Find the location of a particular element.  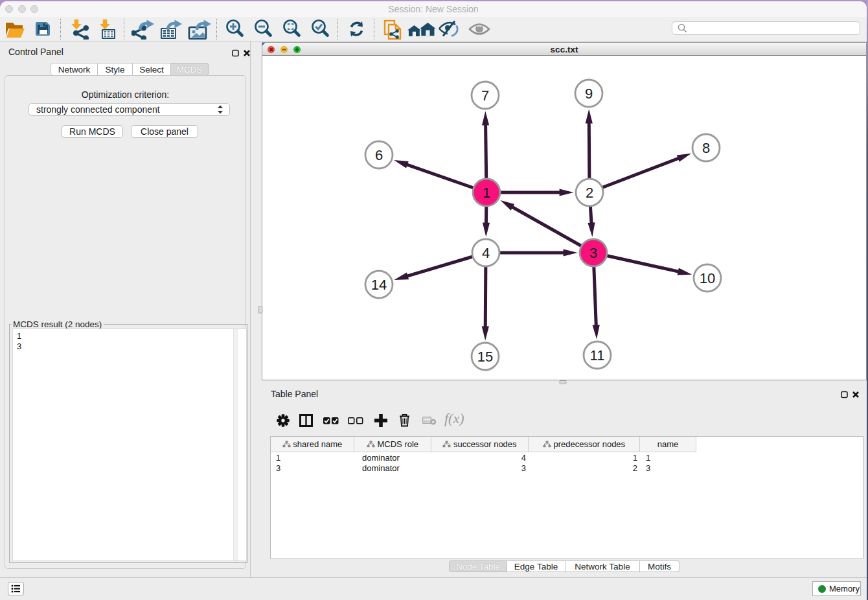

svg-text: 7 is located at coordinates (485, 96).